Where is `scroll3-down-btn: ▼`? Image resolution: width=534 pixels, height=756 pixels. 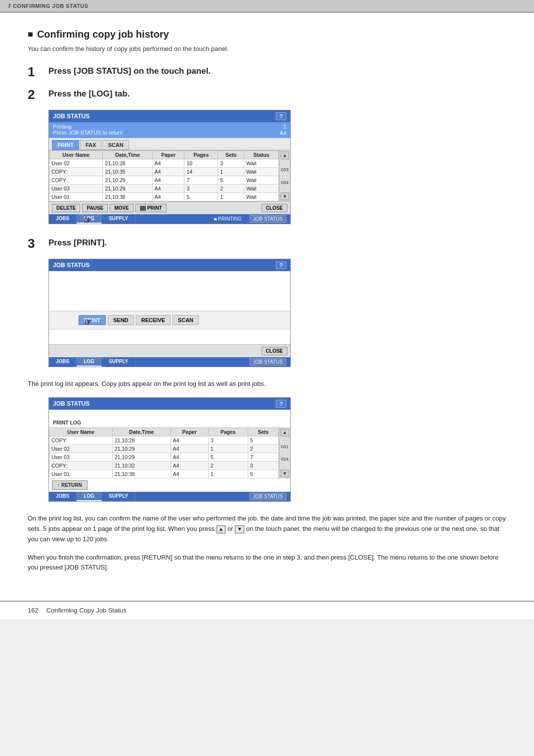 scroll3-down-btn: ▼ is located at coordinates (285, 473).